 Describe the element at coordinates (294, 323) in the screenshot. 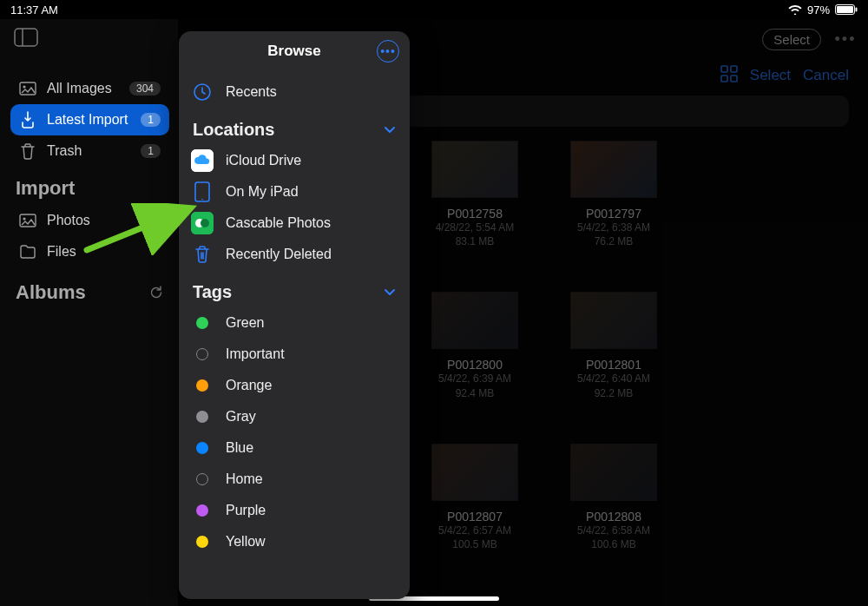

I see `popover-tag-green: Green` at that location.